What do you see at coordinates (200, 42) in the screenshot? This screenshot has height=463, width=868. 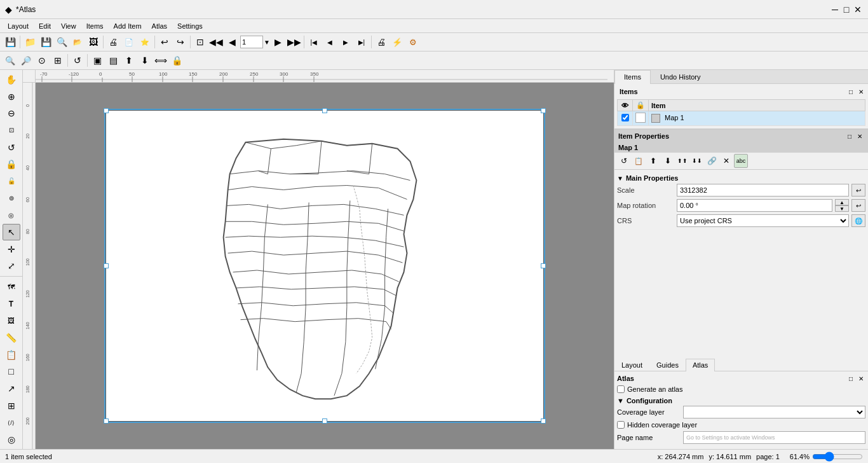 I see `zoom-full-button: ⊡` at bounding box center [200, 42].